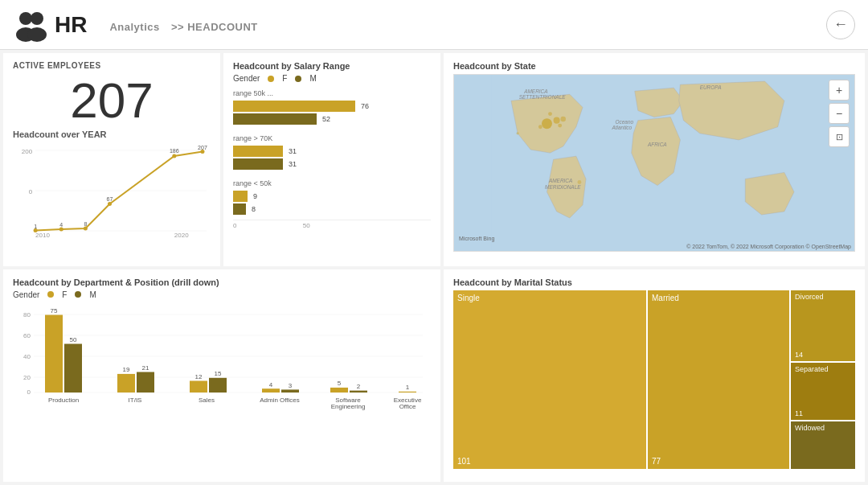 This screenshot has height=485, width=868. What do you see at coordinates (222, 294) in the screenshot?
I see `dept-gender-legend: Gender F M` at bounding box center [222, 294].